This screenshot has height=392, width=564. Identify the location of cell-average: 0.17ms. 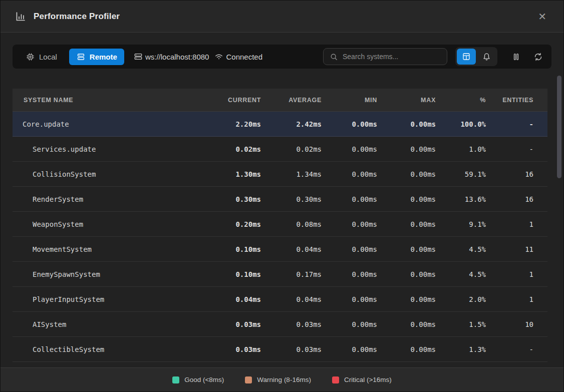
(292, 274).